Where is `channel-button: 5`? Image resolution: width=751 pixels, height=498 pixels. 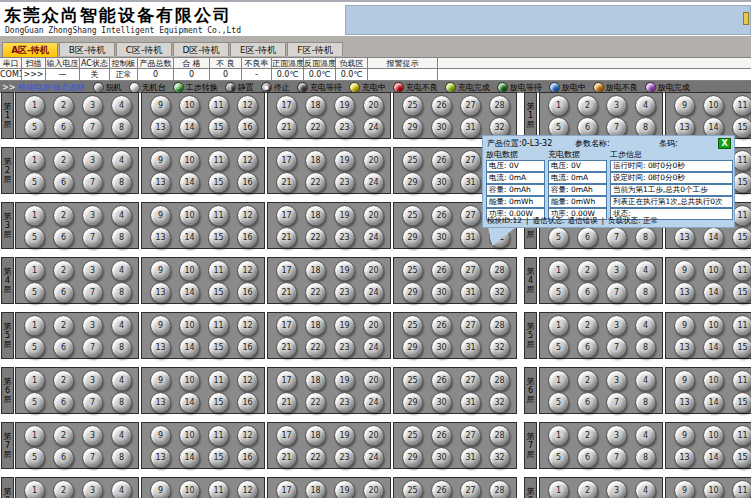 channel-button: 5 is located at coordinates (558, 402).